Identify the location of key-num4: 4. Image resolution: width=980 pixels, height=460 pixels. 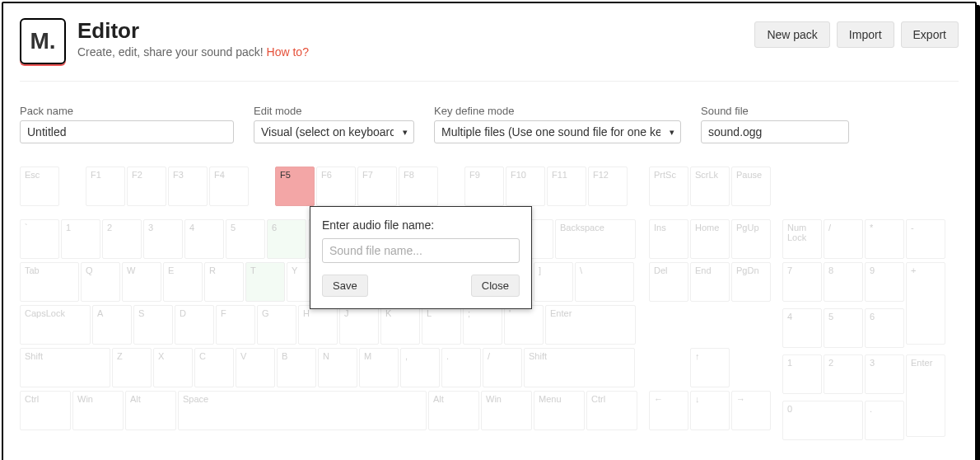
(802, 328).